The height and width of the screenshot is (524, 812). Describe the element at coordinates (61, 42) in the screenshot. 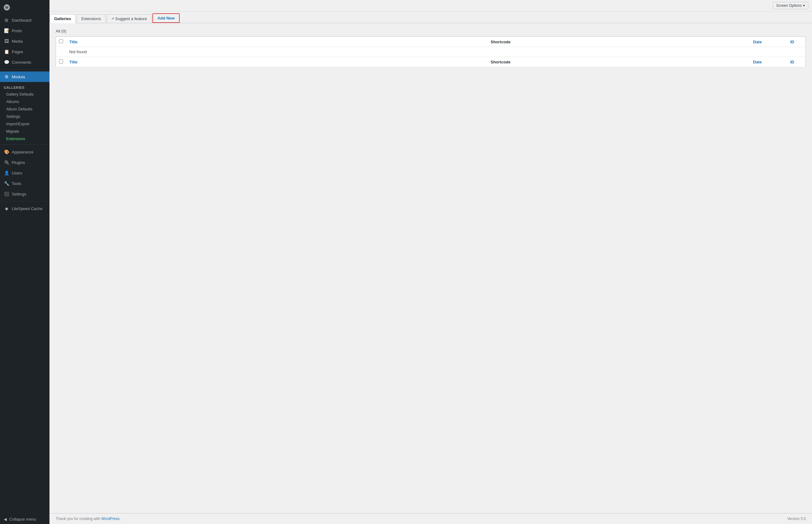

I see `header-checkbox-cell` at that location.